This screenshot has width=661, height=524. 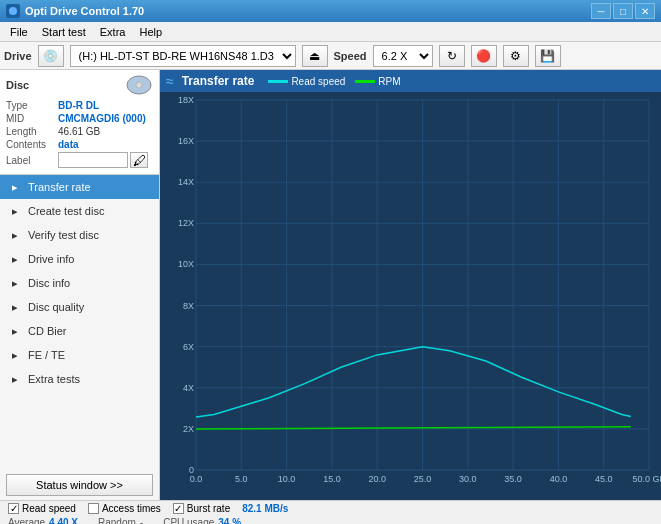 I want to click on burst-rate-checkbox: ✓ Burst rate, so click(x=202, y=508).